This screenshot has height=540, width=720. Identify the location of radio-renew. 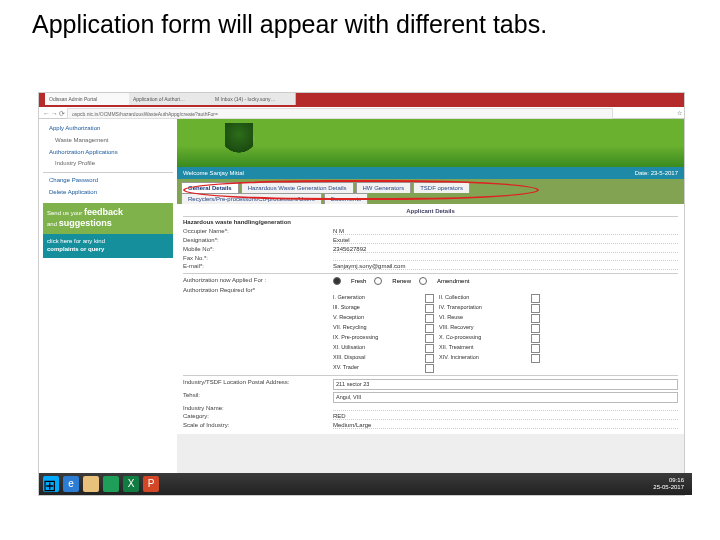
(378, 281).